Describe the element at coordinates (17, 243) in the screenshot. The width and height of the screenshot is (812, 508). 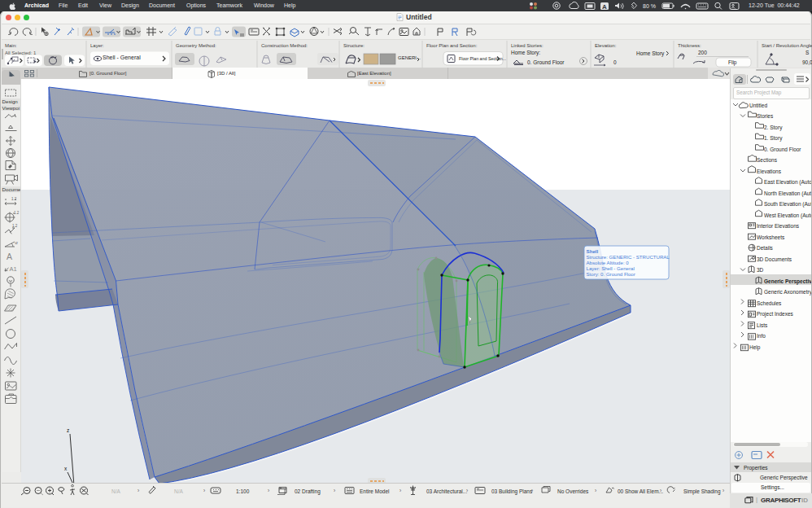
I see `svg-text: α` at that location.